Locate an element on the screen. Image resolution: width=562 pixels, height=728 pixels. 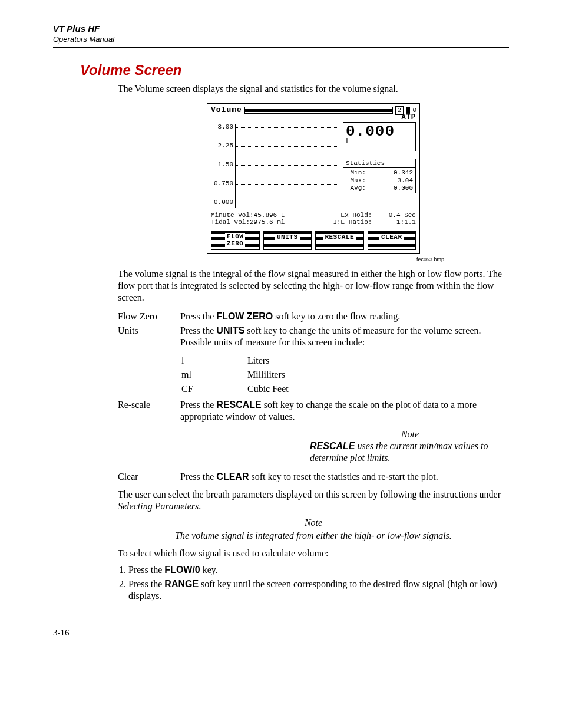
select-flow-steps: Press the FLOW/0 key. Press the RANGE so… is located at coordinates (313, 583).